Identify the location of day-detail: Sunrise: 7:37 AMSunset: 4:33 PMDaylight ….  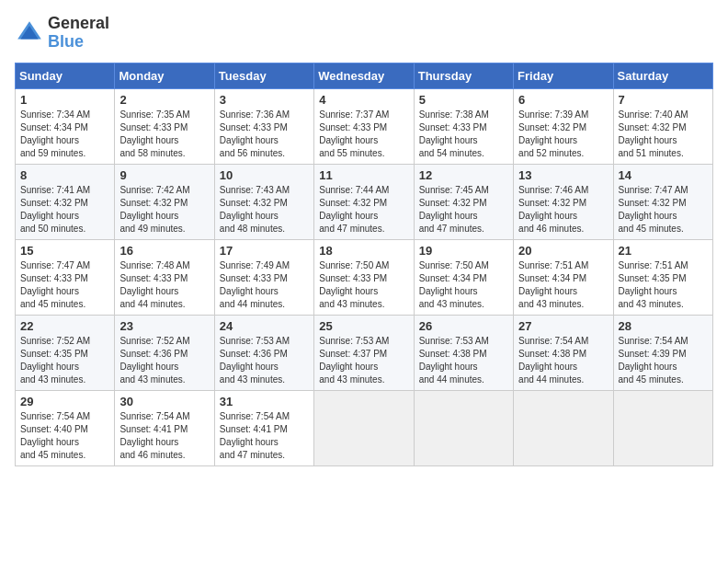
(354, 134).